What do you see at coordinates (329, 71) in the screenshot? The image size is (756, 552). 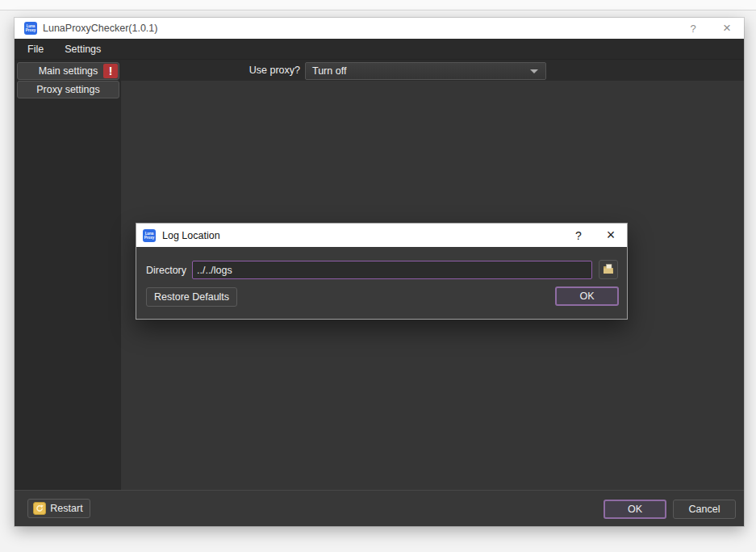 I see `use-proxy-selected-value: Turn off` at bounding box center [329, 71].